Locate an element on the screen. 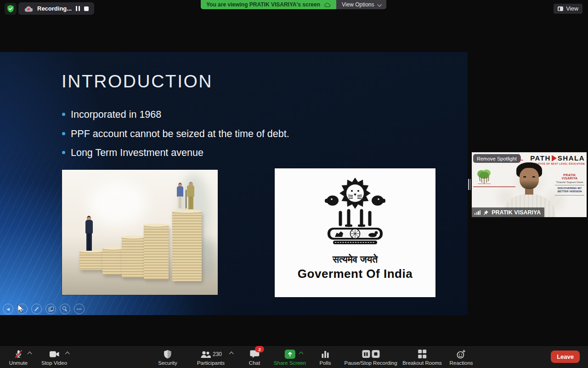  stop-recording-button is located at coordinates (86, 9).